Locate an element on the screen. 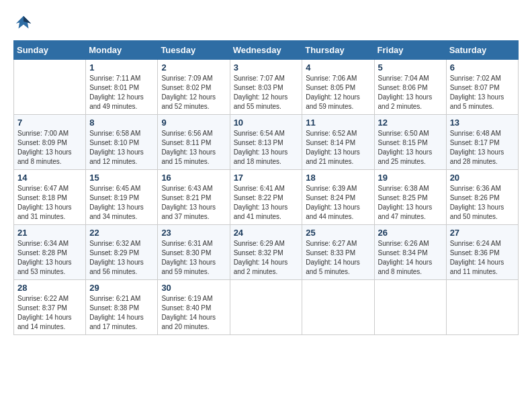  weekday-header: Monday is located at coordinates (122, 50).